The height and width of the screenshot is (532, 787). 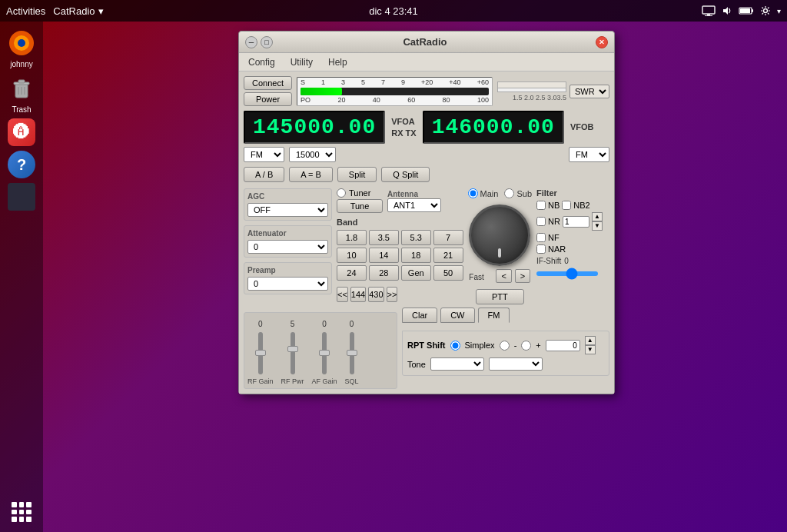 What do you see at coordinates (22, 197) in the screenshot?
I see `dock-icon-terminal` at bounding box center [22, 197].